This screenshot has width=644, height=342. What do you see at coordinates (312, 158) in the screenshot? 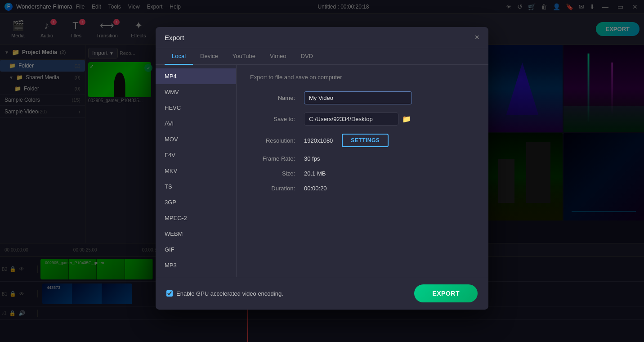
I see `frame-rate-value: 30 fps` at bounding box center [312, 158].